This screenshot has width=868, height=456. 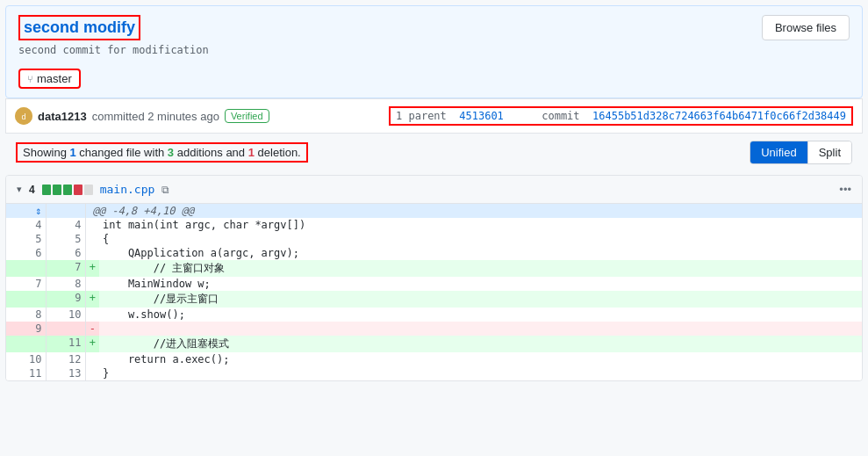 I want to click on view-toggle: Unified Split, so click(x=800, y=153).